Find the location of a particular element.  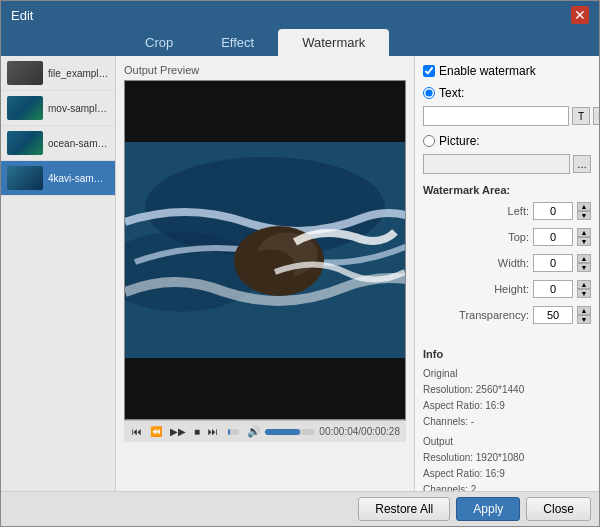

step-back-button: ⏪ is located at coordinates (156, 432).